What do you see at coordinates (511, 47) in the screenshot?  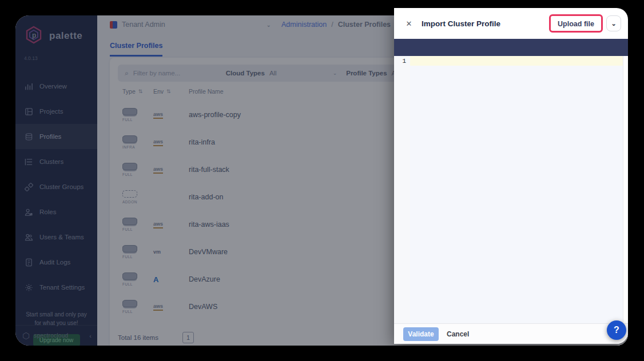 I see `editor-toolbar` at bounding box center [511, 47].